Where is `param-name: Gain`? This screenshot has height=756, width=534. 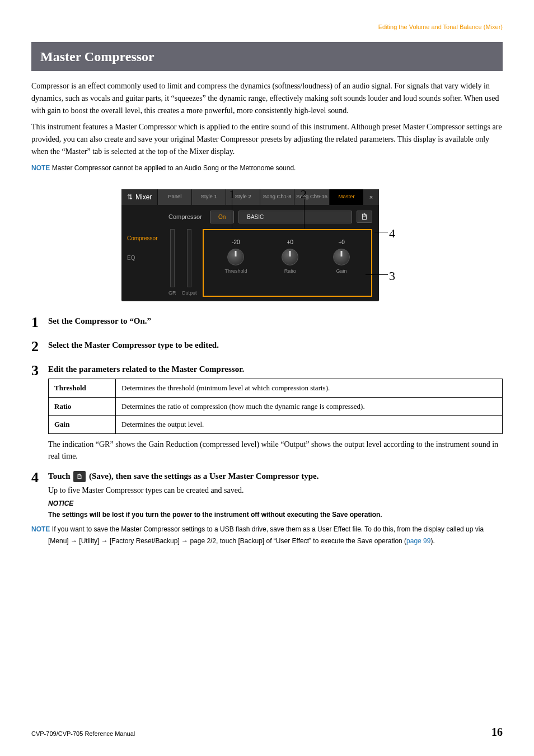
param-name: Gain is located at coordinates (82, 424).